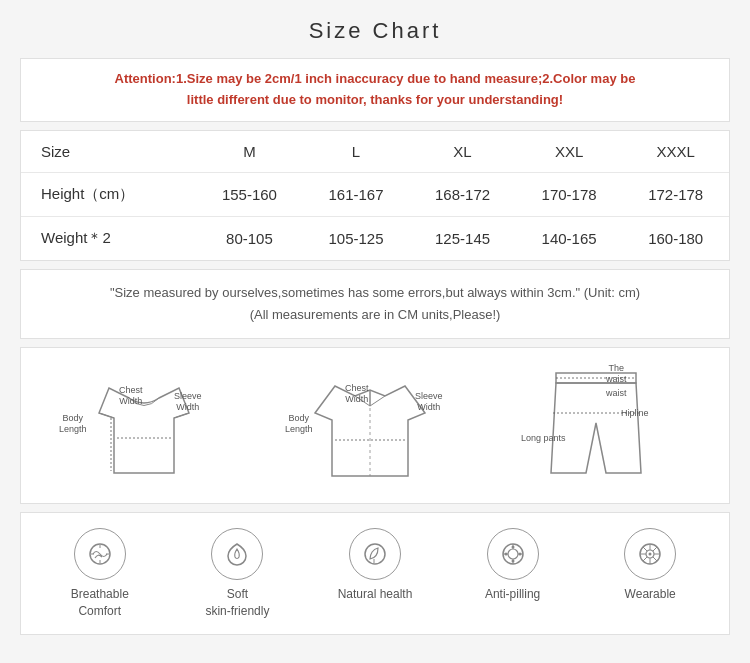 This screenshot has height=663, width=750. Describe the element at coordinates (108, 194) in the screenshot. I see `row-height-label: Height（cm）` at that location.